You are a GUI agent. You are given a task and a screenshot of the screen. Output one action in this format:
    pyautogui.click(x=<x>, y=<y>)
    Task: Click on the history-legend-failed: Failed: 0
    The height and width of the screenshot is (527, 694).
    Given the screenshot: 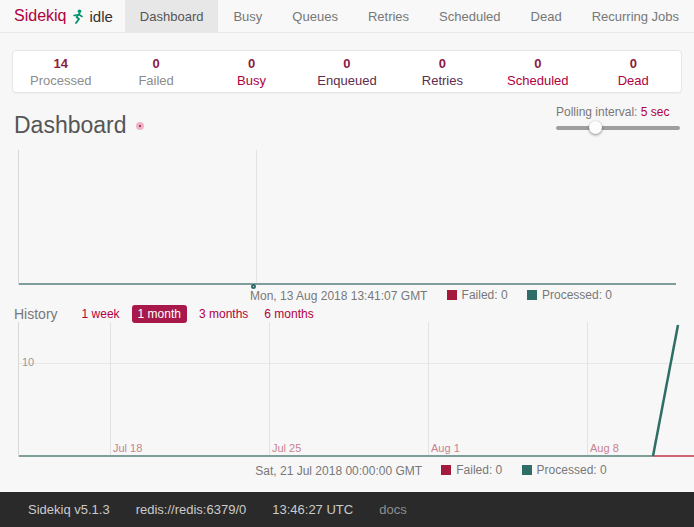 What is the action you would take?
    pyautogui.click(x=472, y=470)
    